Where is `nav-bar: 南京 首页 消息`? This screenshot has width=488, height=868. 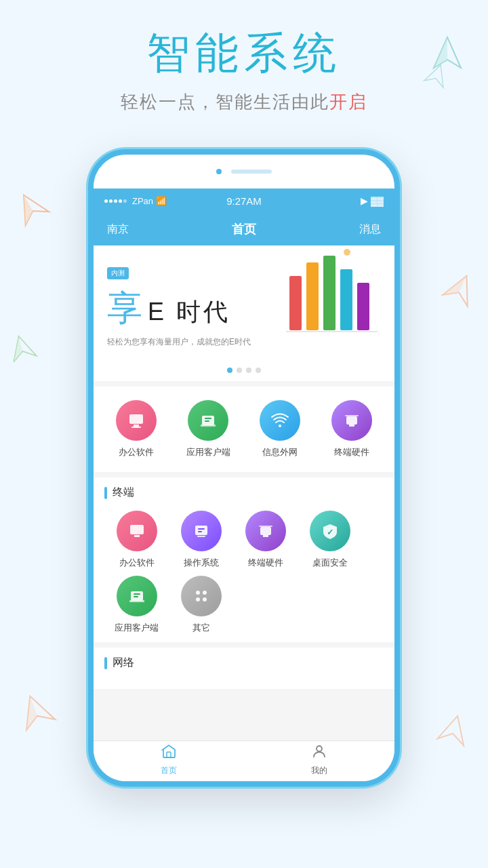
nav-bar: 南京 首页 消息 is located at coordinates (244, 229).